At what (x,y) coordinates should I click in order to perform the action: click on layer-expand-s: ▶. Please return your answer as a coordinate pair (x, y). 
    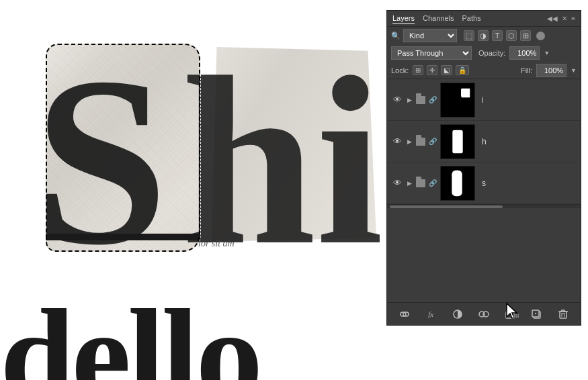
    Looking at the image, I should click on (410, 183).